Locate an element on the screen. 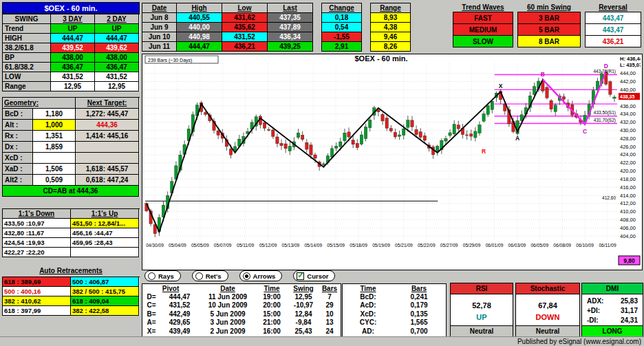 Image resolution: width=644 pixels, height=346 pixels. swing-60min-panel: 60 min Swing 3 BAR5 BAR8 BAR is located at coordinates (549, 25).